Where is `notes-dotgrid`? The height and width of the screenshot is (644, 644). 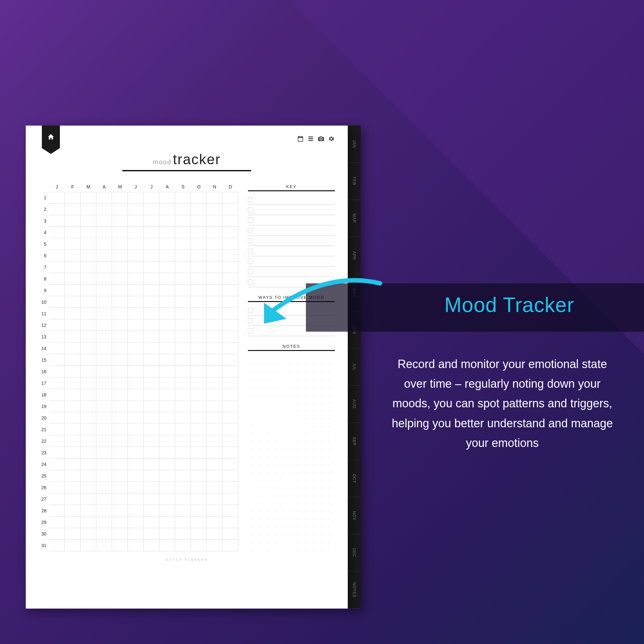 notes-dotgrid is located at coordinates (291, 456).